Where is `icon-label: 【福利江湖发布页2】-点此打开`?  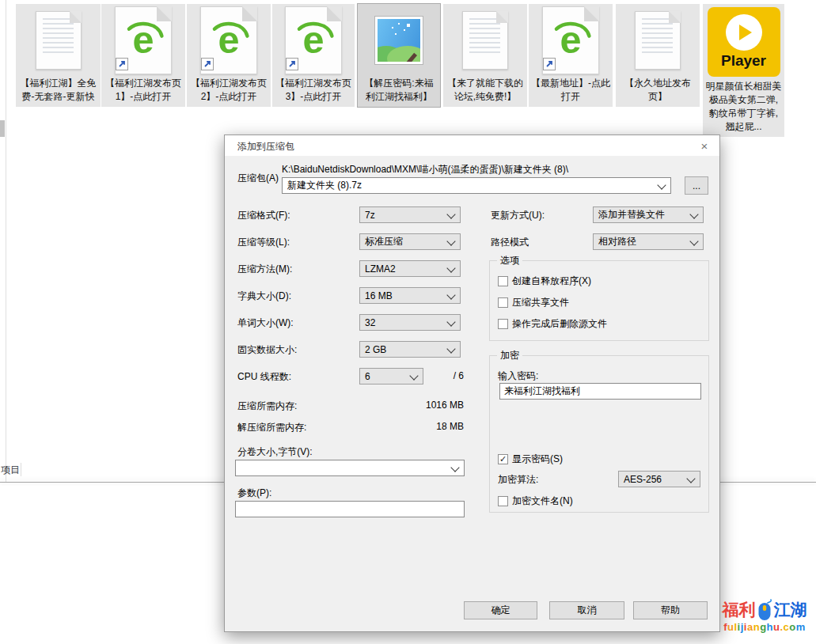 icon-label: 【福利江湖发布页2】-点此打开 is located at coordinates (229, 92).